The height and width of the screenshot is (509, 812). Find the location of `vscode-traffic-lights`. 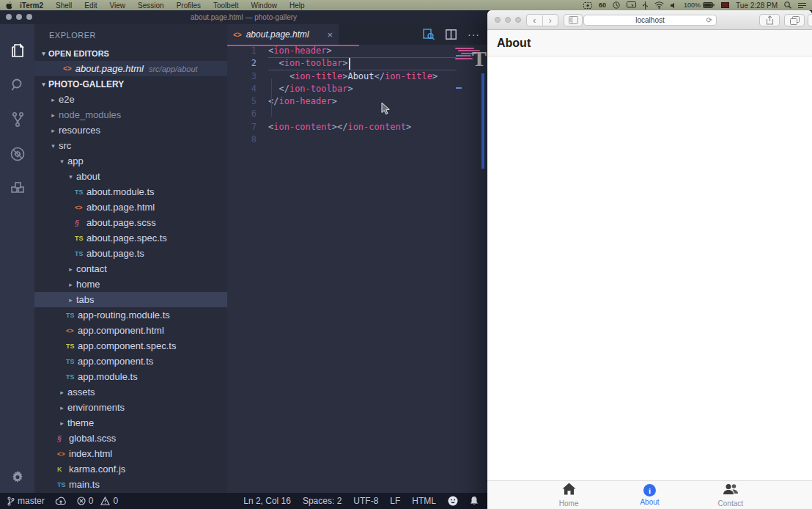

vscode-traffic-lights is located at coordinates (19, 17).